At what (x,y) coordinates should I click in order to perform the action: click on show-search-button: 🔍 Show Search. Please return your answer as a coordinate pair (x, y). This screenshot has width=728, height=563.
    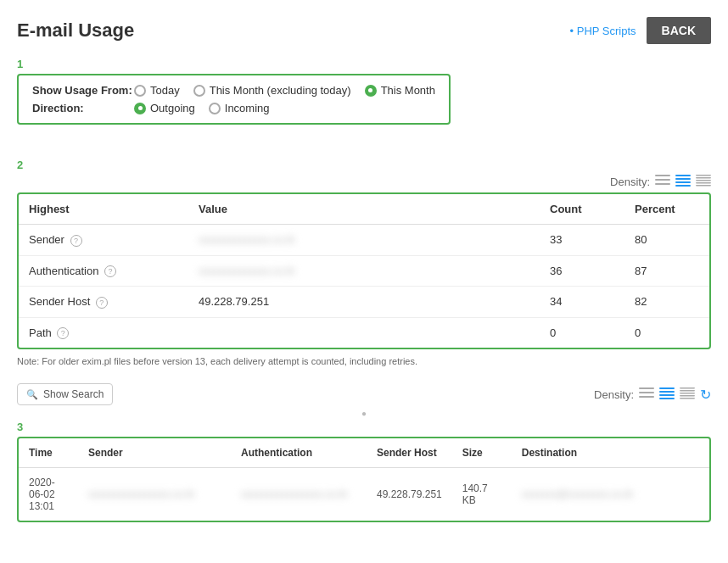
    Looking at the image, I should click on (64, 394).